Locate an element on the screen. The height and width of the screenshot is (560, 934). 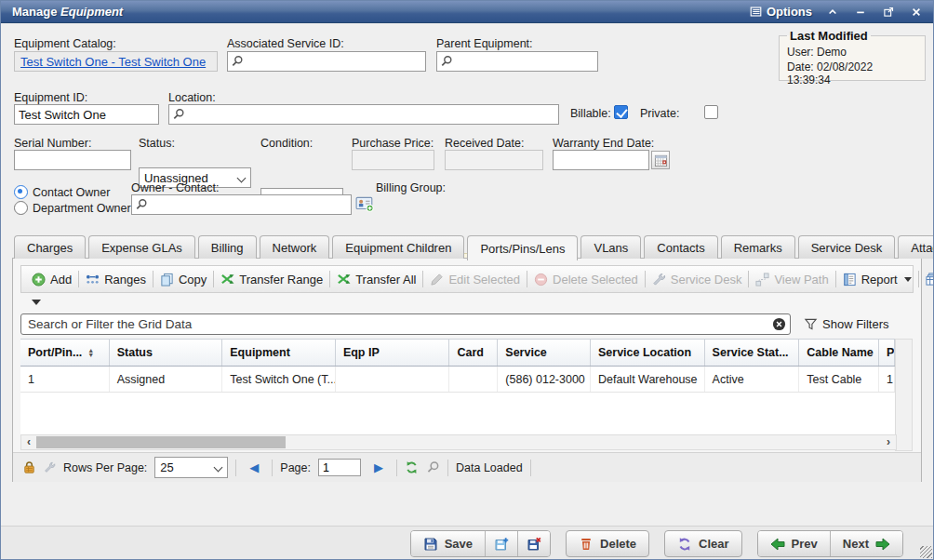
lock-icon is located at coordinates (30, 467).